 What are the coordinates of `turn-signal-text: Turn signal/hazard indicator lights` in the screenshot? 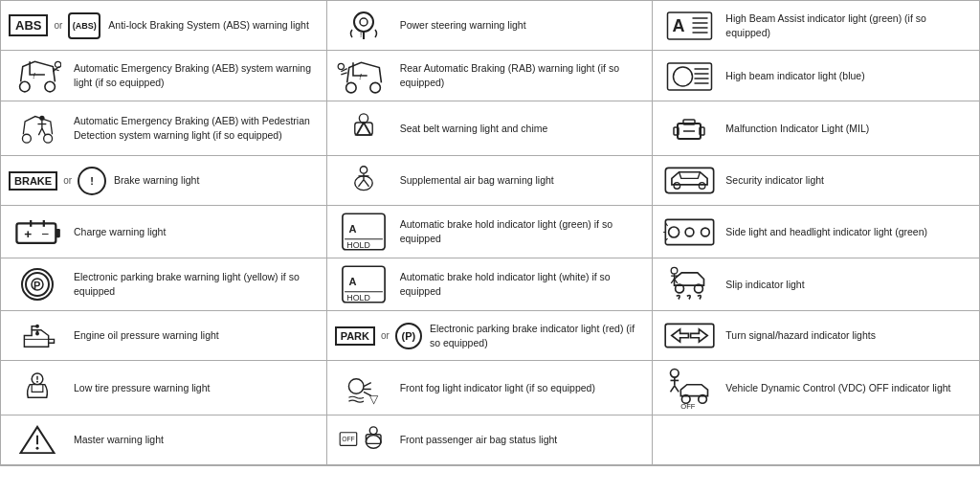 It's located at (848, 335).